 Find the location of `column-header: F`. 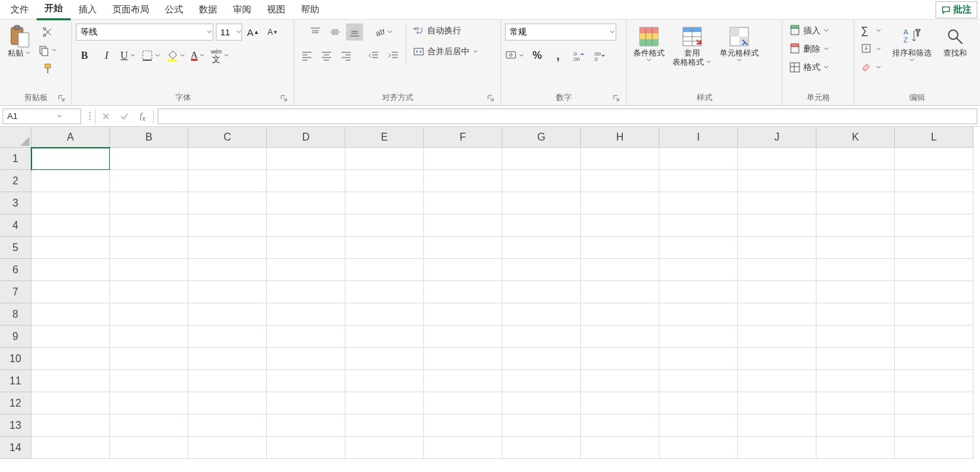

column-header: F is located at coordinates (463, 137).